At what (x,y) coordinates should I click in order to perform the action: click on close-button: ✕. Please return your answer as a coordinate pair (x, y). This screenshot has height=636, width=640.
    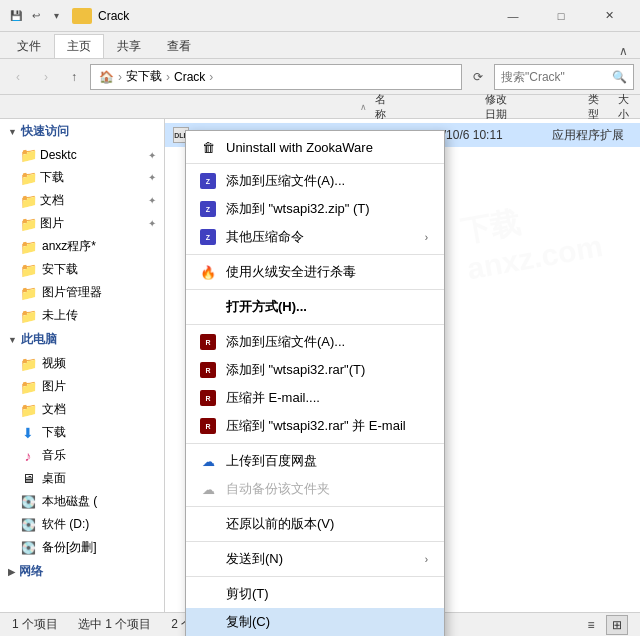
    Looking at the image, I should click on (609, 16).